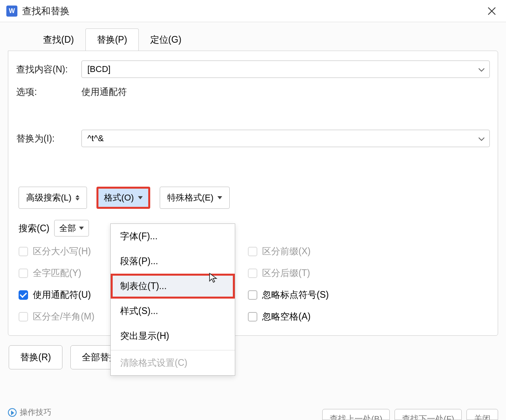  What do you see at coordinates (59, 40) in the screenshot?
I see `tab-find: 查找(D)` at bounding box center [59, 40].